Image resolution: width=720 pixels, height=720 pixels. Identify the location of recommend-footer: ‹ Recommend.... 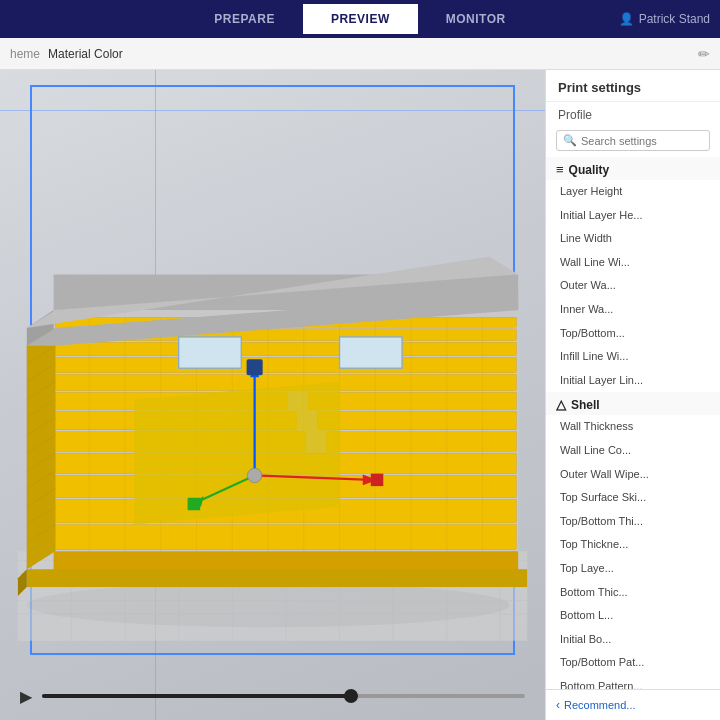
(633, 704).